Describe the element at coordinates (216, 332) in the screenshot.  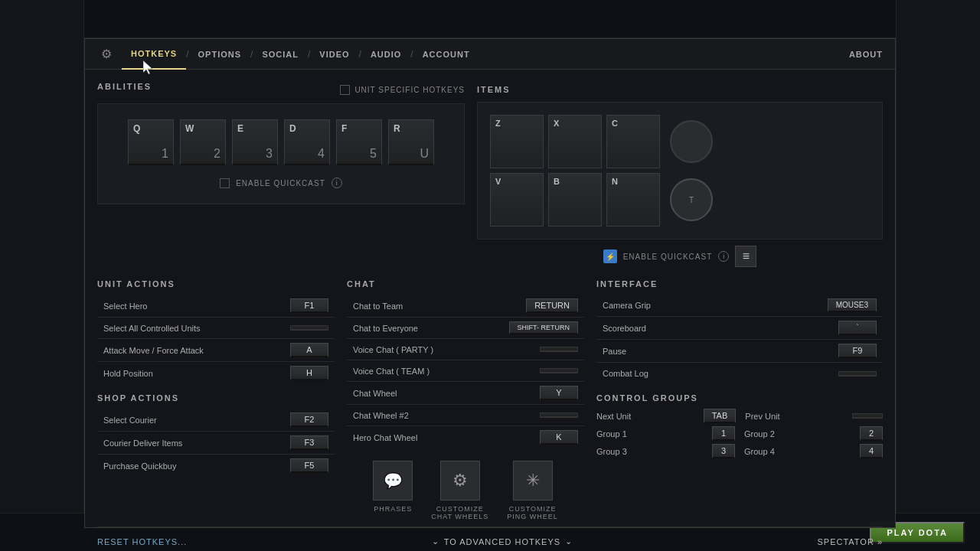
I see `unit-actions-section: UNIT ACTIONS Select Hero F1 Select All C…` at that location.